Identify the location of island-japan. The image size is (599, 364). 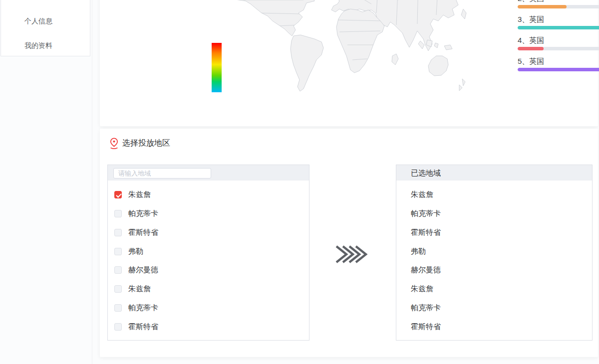
(464, 14).